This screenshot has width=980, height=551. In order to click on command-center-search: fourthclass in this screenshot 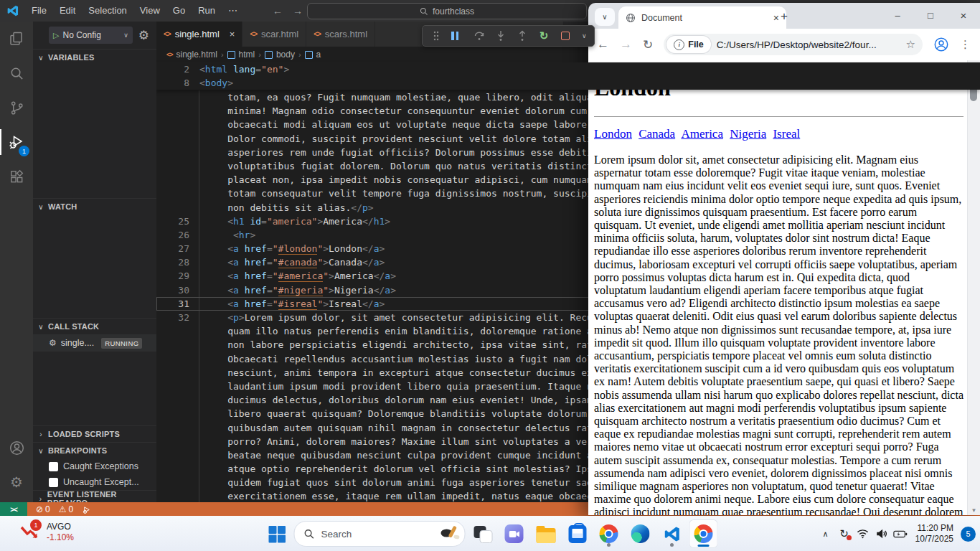, I will do `click(447, 11)`.